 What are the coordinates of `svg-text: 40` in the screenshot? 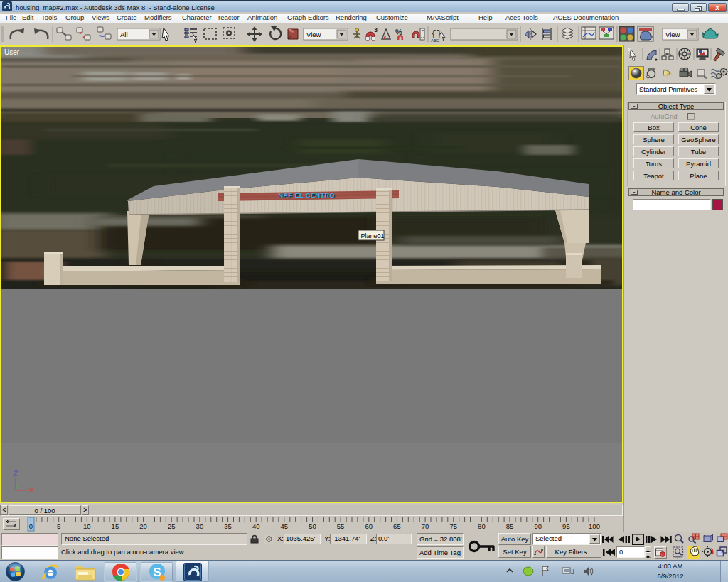 It's located at (256, 526).